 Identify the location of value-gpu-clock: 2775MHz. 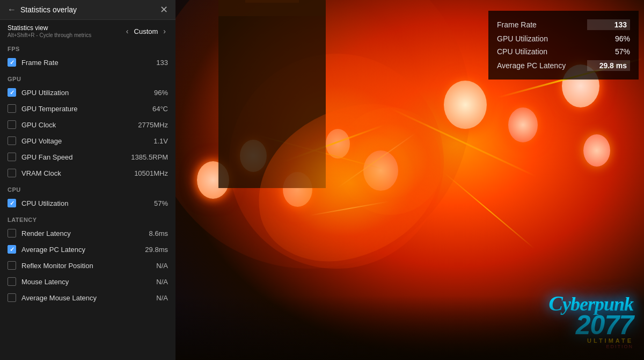
(149, 125).